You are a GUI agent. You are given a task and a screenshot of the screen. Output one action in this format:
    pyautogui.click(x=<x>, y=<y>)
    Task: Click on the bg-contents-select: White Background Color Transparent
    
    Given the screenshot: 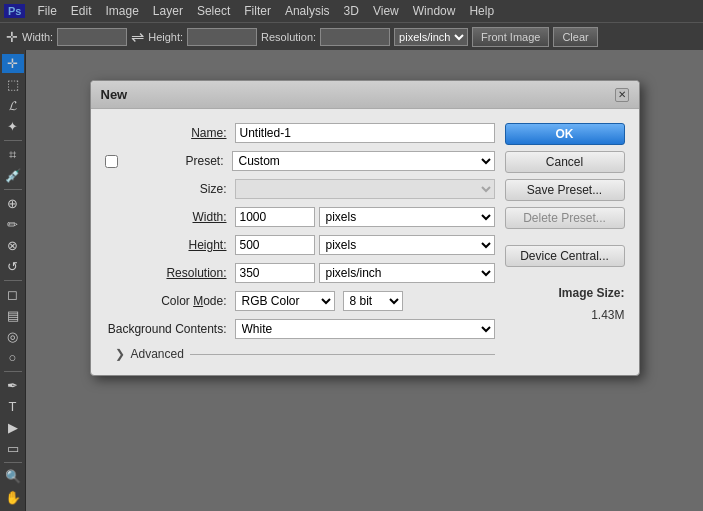 What is the action you would take?
    pyautogui.click(x=365, y=329)
    